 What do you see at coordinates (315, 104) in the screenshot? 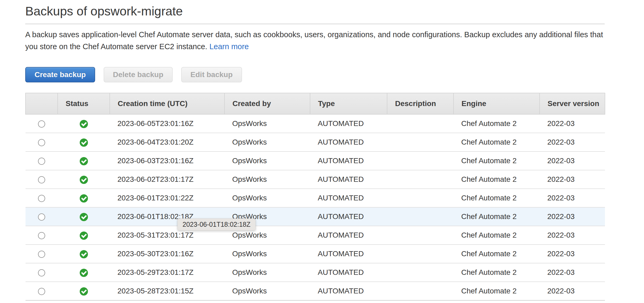
I see `table-header: Status Creation time (UTC) Created by Ty…` at bounding box center [315, 104].